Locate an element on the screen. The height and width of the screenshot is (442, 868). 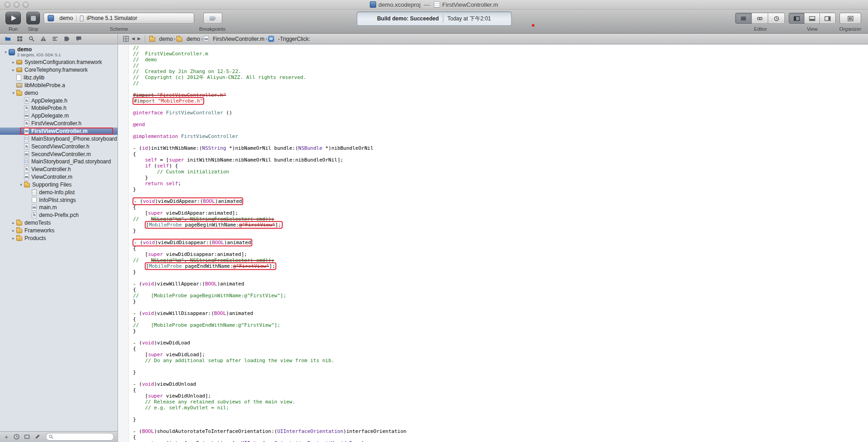
framework-icon is located at coordinates (19, 62).